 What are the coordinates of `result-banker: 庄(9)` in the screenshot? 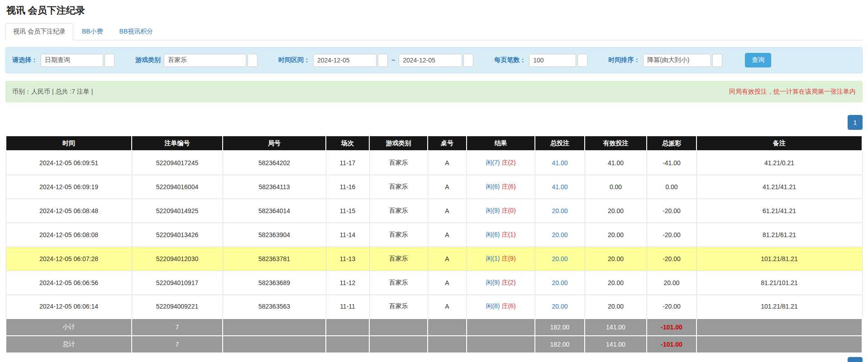 It's located at (509, 258).